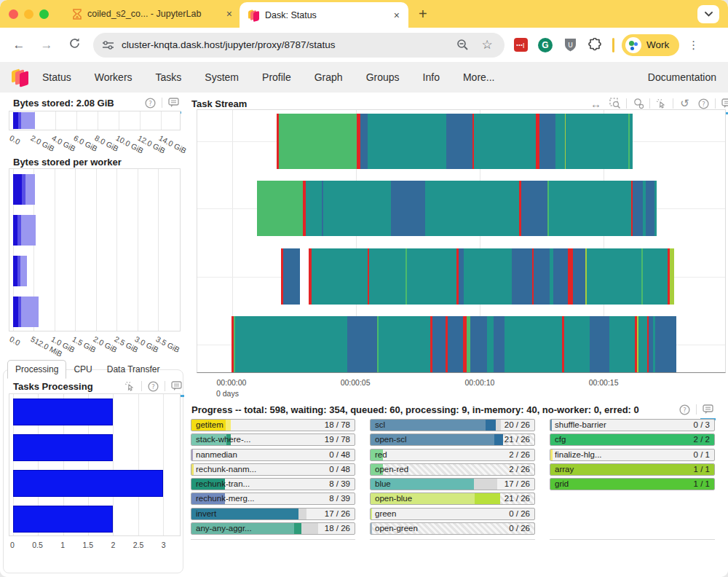  Describe the element at coordinates (232, 382) in the screenshot. I see `time-tick-label: 00:00:00` at that location.